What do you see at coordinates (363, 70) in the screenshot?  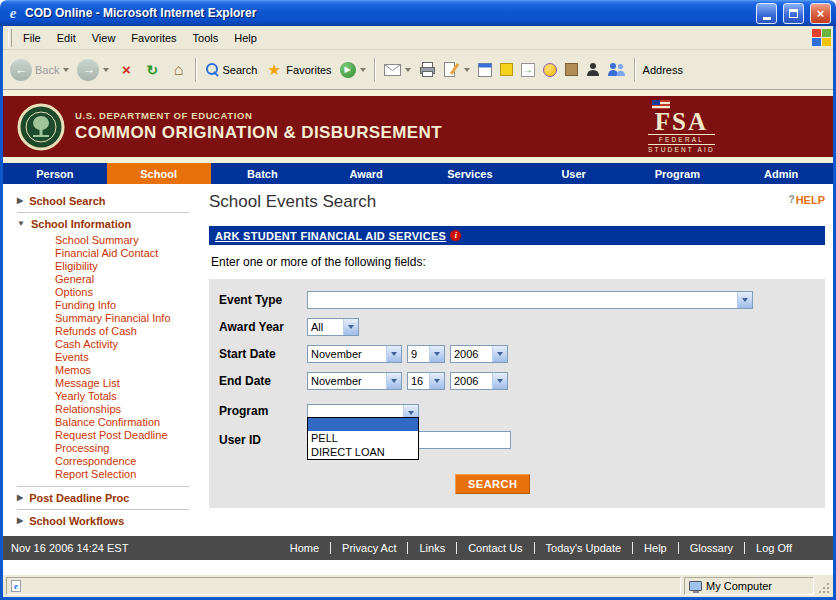 I see `media-dropdown-icon` at bounding box center [363, 70].